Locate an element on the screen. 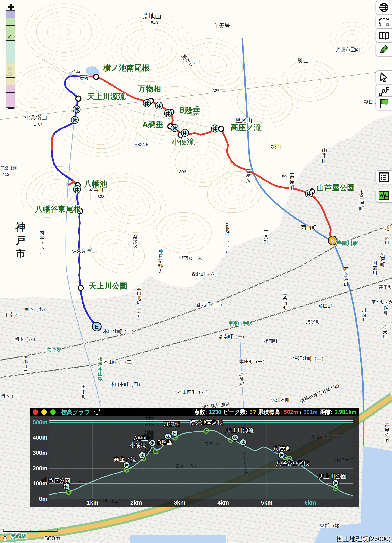 Image resolution: width=392 pixels, height=543 pixels. chart-waypoint-label: 八幡谷東尾根 is located at coordinates (292, 463).